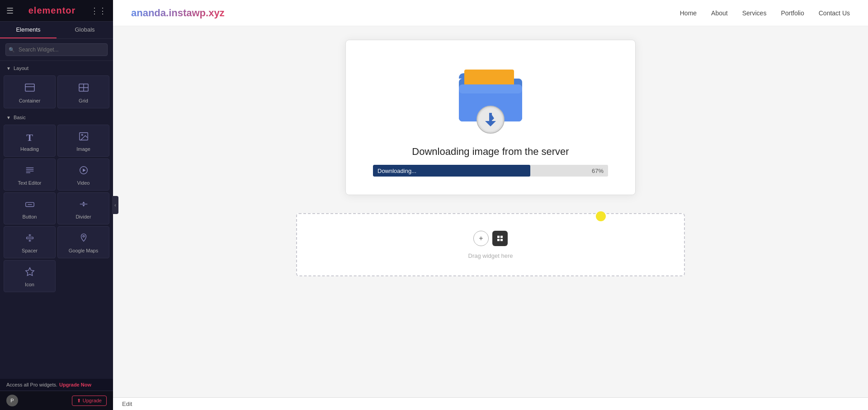 The height and width of the screenshot is (410, 868). Describe the element at coordinates (30, 183) in the screenshot. I see `widget-text-editor-label: Text Editor` at that location.